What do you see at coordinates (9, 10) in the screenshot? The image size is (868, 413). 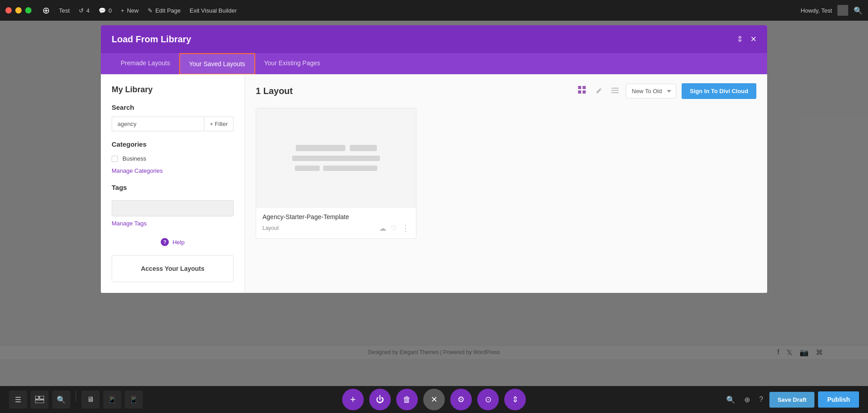 I see `close-window-button` at bounding box center [9, 10].